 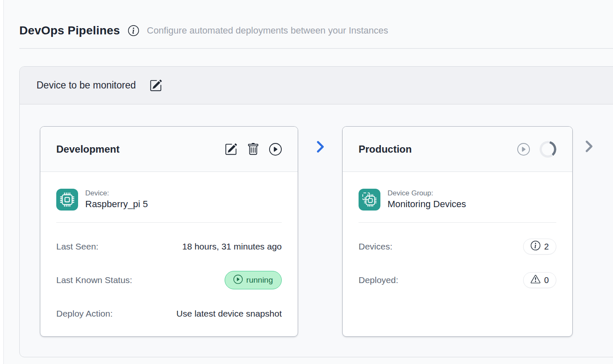 I want to click on cpu-chip-group-icon, so click(x=369, y=200).